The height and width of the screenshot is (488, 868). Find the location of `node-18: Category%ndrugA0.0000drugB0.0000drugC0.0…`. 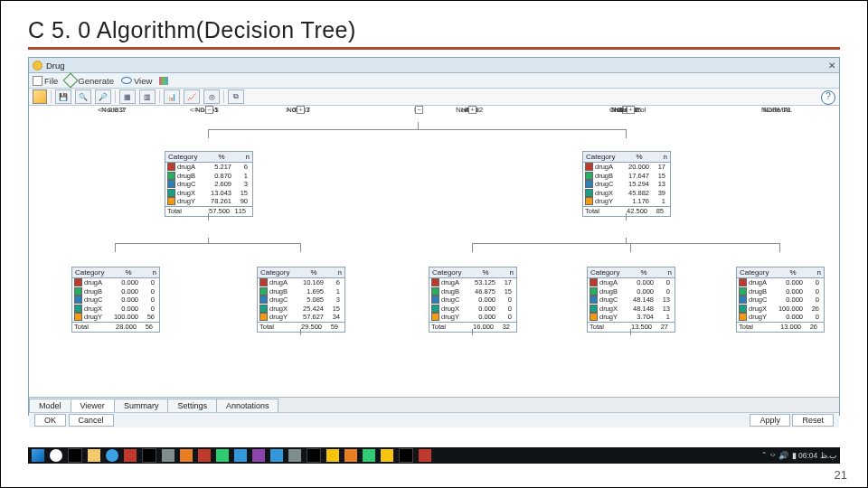

node-18: Category%ndrugA0.0000drugB0.0000drugC0.0… is located at coordinates (780, 300).